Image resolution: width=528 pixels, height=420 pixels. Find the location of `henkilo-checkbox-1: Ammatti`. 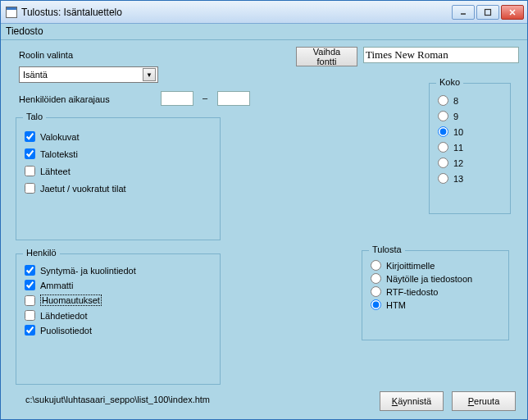

henkilo-checkbox-1: Ammatti is located at coordinates (118, 285).